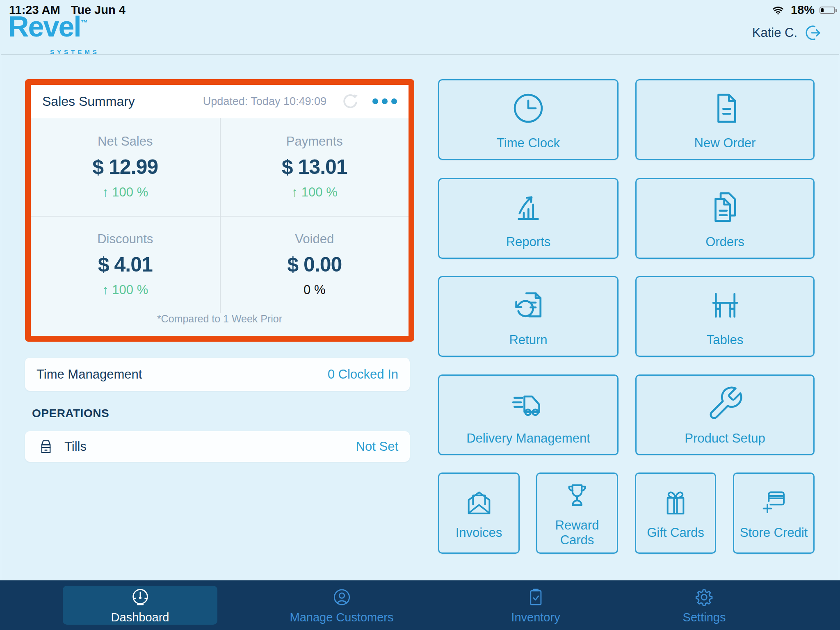  What do you see at coordinates (363, 374) in the screenshot?
I see `clocked-in-count: 0 Clocked In` at bounding box center [363, 374].